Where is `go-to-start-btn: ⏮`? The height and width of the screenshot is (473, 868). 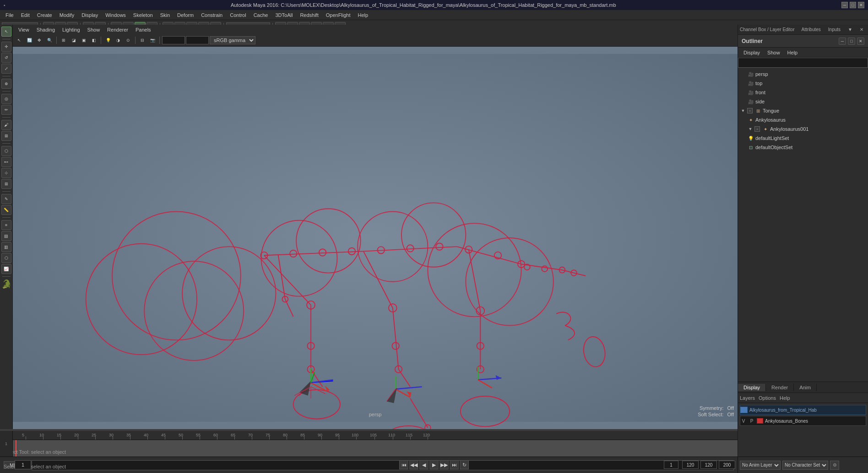
go-to-start-btn: ⏮ is located at coordinates (404, 465).